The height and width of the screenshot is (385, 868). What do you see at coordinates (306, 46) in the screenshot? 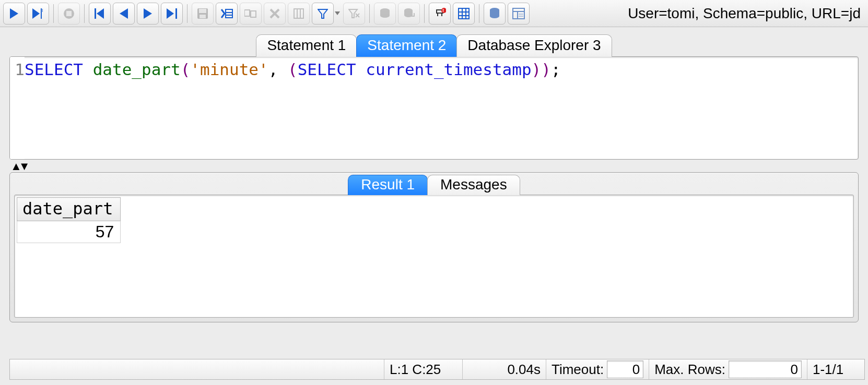
I see `tab-statement-1: Statement 1` at bounding box center [306, 46].